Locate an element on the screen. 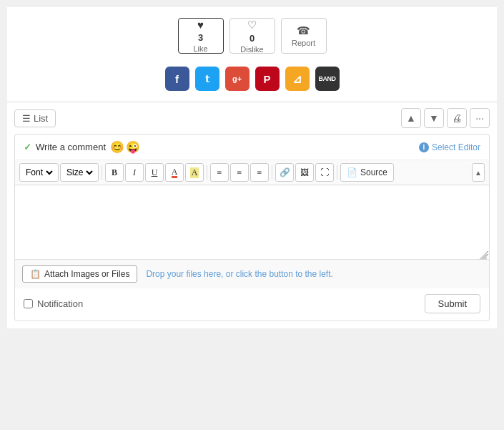 This screenshot has width=504, height=430. google-icon: g+ is located at coordinates (237, 79).